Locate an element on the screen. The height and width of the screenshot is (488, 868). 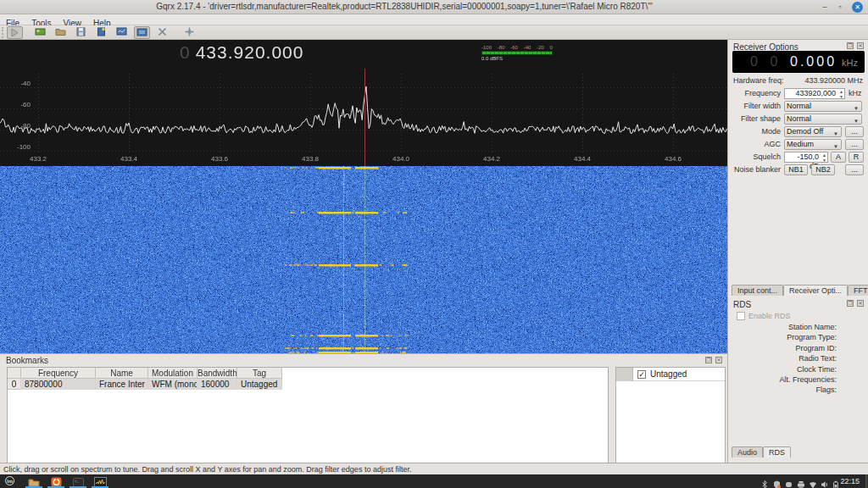
iq-tool-button is located at coordinates (122, 32).